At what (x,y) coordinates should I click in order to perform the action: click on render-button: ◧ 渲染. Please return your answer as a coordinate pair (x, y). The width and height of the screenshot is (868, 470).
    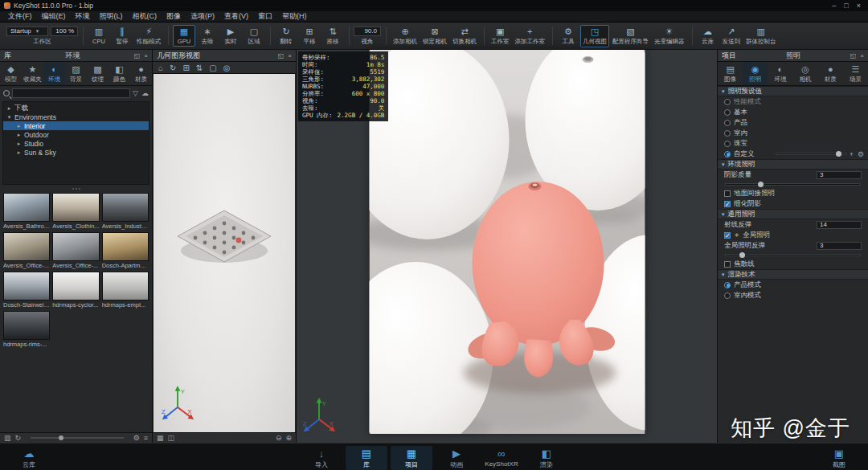
    Looking at the image, I should click on (547, 458).